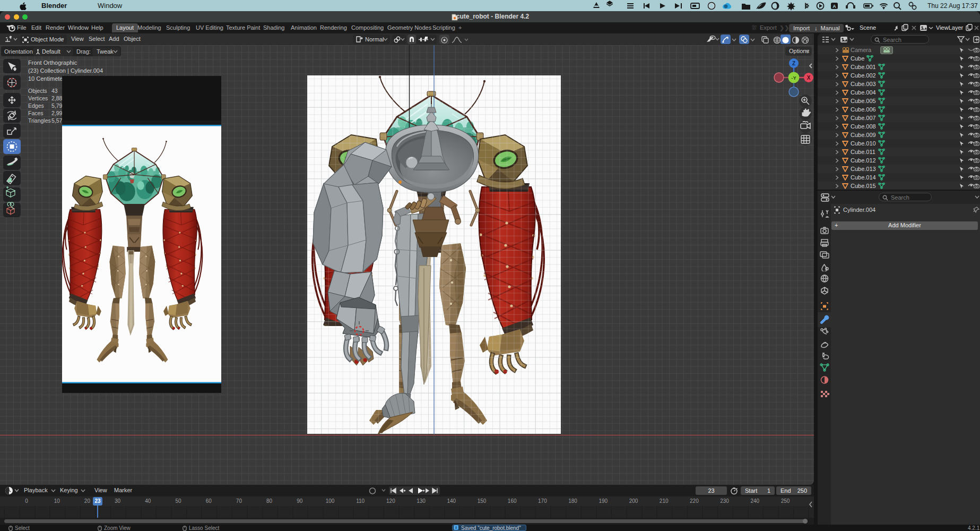  Describe the element at coordinates (834, 6) in the screenshot. I see `svg-text: A` at that location.